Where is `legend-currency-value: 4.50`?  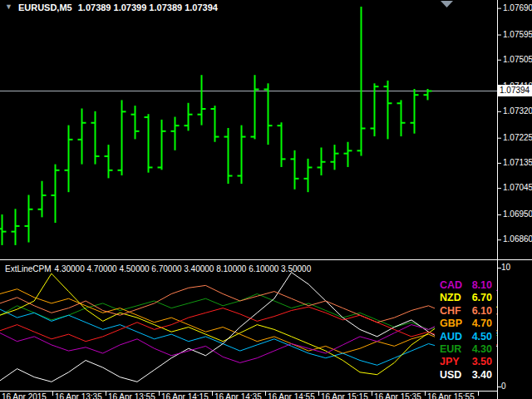 legend-currency-value: 4.50 is located at coordinates (482, 337).